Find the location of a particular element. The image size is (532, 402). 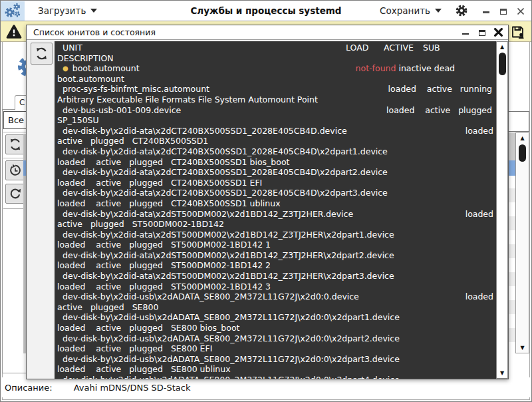

dialog-refresh-button is located at coordinates (41, 53).